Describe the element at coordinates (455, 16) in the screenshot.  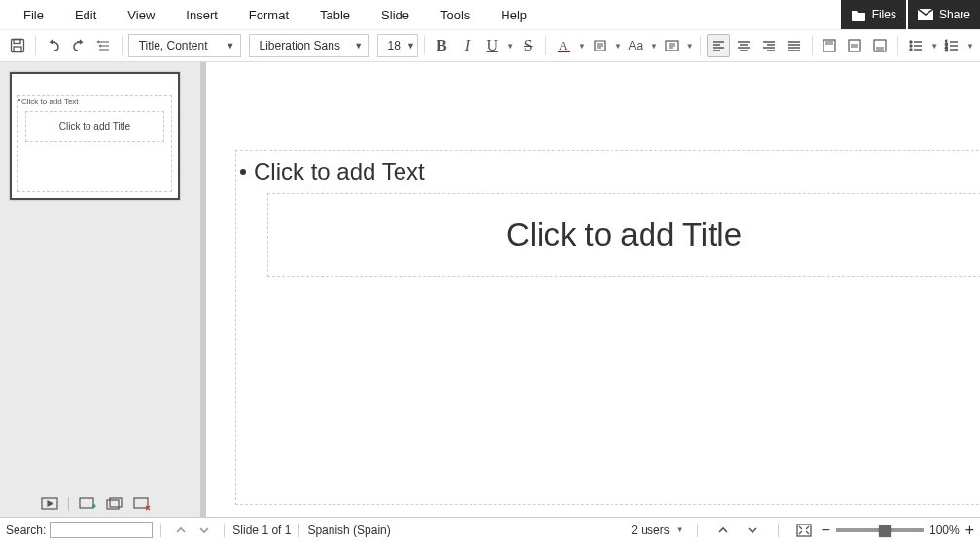
I see `menu-tools: Tools` at that location.